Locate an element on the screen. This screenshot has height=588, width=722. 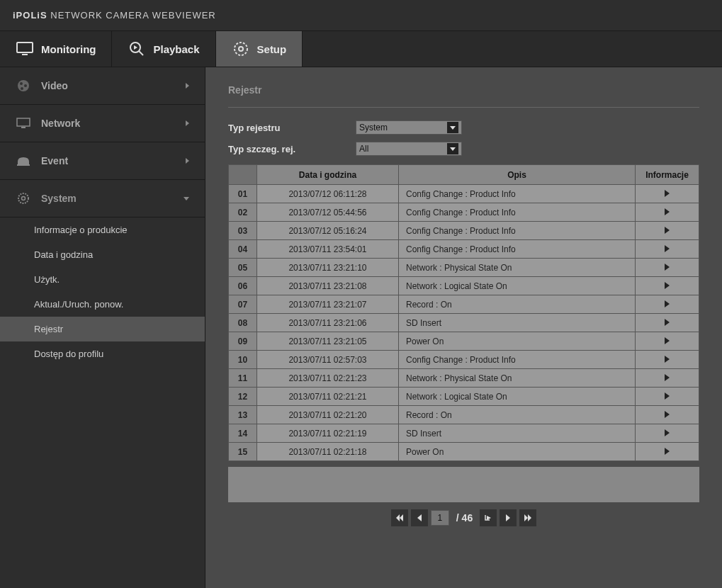
row-desc: Power On is located at coordinates (517, 452).